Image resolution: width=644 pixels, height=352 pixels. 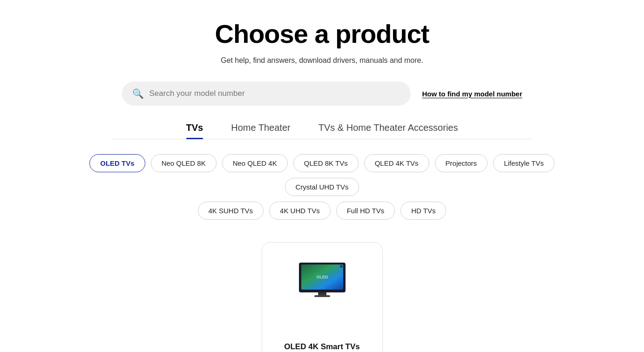 What do you see at coordinates (195, 130) in the screenshot?
I see `tab-tvs: TVs` at bounding box center [195, 130].